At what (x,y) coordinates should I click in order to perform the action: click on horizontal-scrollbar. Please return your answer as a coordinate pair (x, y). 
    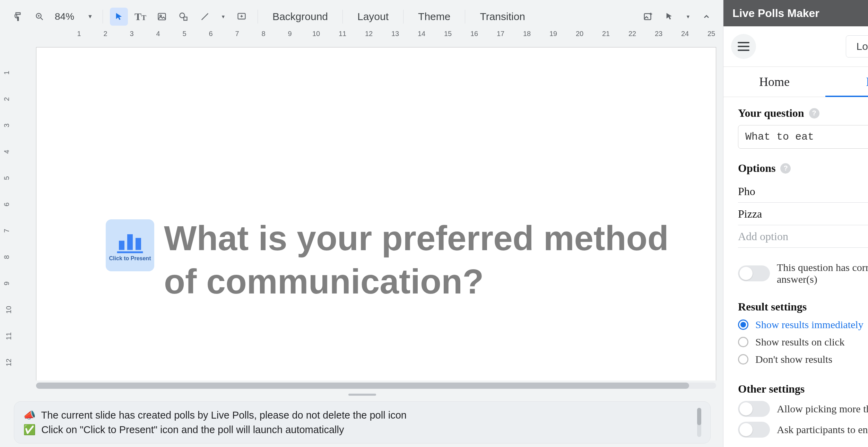
    Looking at the image, I should click on (376, 386).